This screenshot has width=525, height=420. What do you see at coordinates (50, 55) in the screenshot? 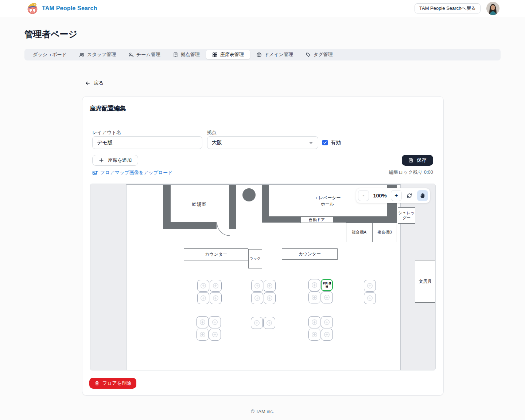
I see `tab-dashboard: ダッシュボード` at bounding box center [50, 55].